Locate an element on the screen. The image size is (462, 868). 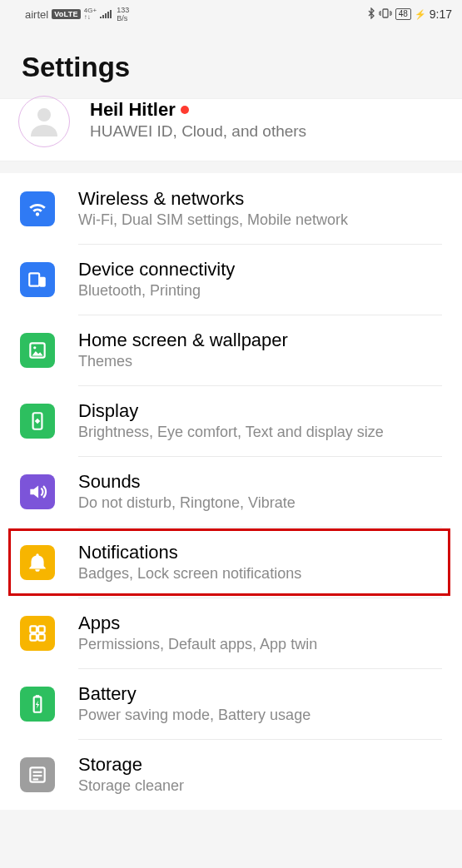
row-title: Sounds is located at coordinates (260, 482).